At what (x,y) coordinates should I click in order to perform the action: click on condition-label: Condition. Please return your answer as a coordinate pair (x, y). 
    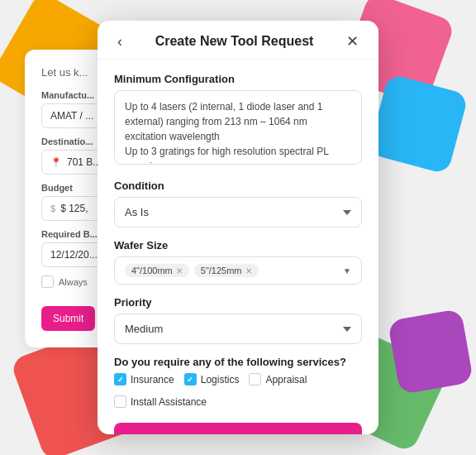
    Looking at the image, I should click on (238, 185).